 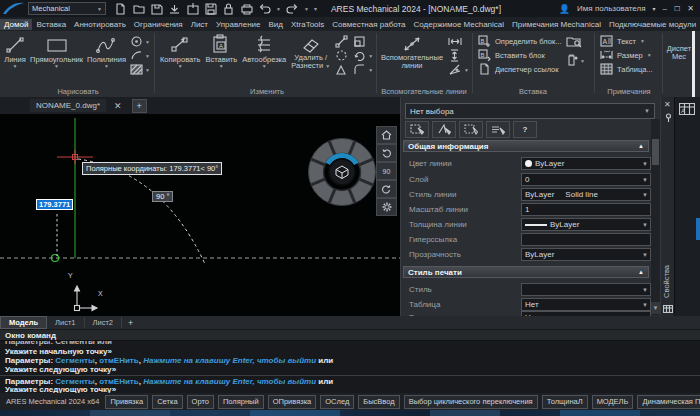 I want to click on tab-constraints: Ограничения, so click(x=158, y=24).